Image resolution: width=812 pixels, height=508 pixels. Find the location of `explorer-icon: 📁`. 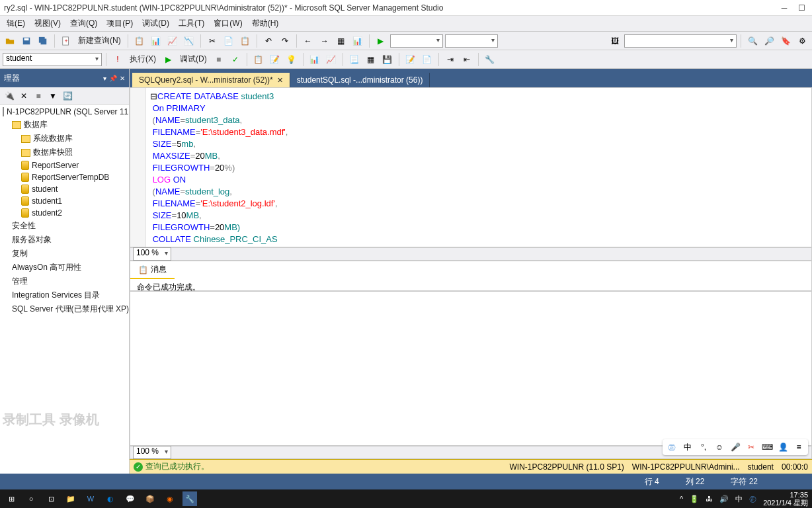

explorer-icon: 📁 is located at coordinates (71, 499).